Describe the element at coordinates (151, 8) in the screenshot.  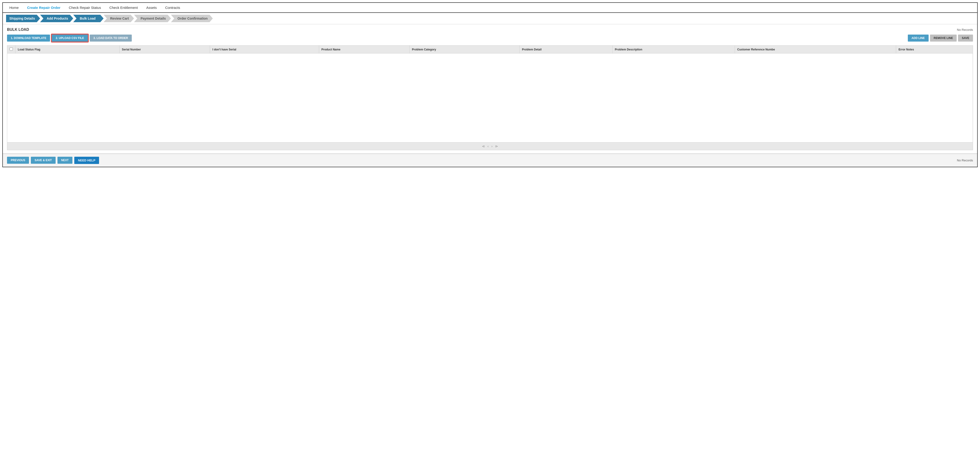
I see `nav-assets: Assets` at that location.